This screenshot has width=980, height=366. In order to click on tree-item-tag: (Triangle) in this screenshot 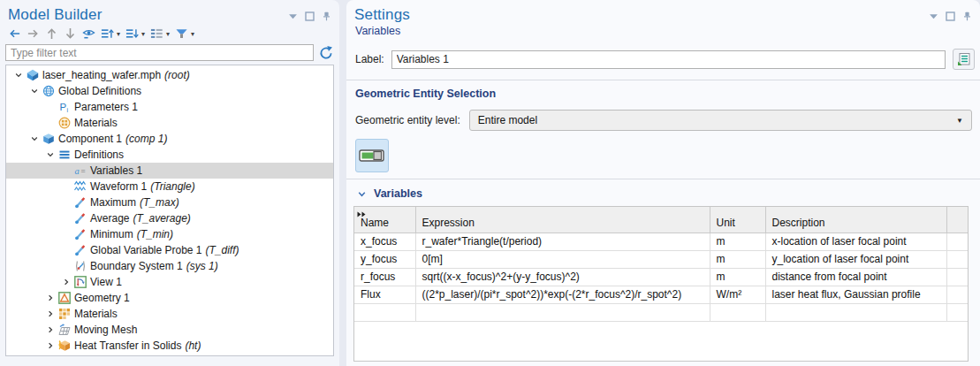, I will do `click(172, 187)`.